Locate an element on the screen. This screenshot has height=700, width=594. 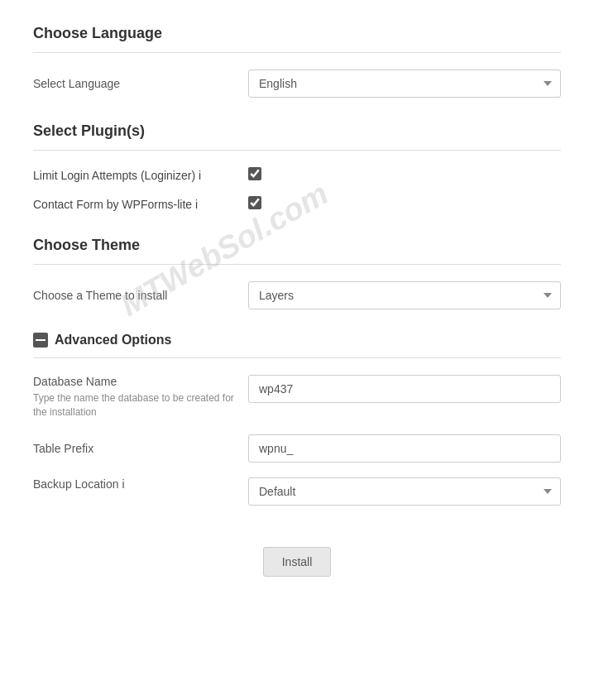
db-name-sub: Type the name the database to be created… is located at coordinates (141, 405).